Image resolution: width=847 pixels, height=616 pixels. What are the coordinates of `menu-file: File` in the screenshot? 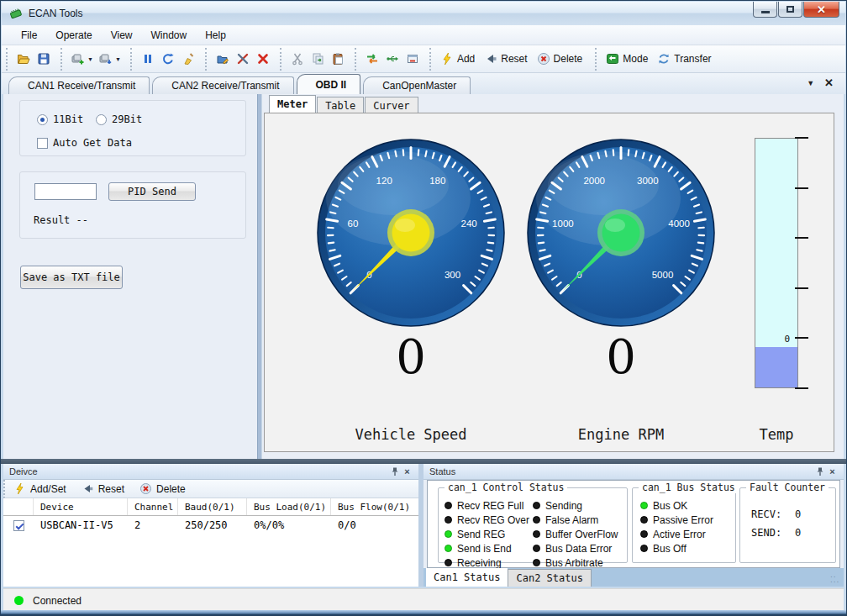 It's located at (29, 35).